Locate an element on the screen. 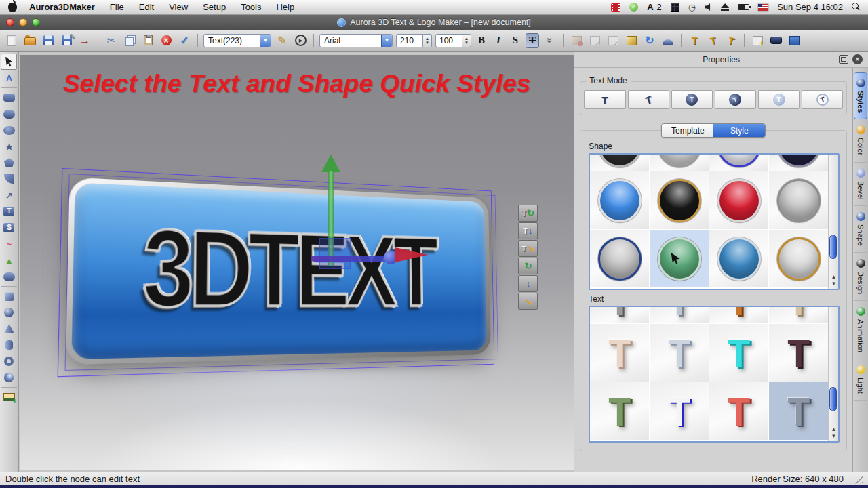 This screenshot has width=868, height=488. shape-grid-scrollbar: ▲▼ is located at coordinates (833, 222).